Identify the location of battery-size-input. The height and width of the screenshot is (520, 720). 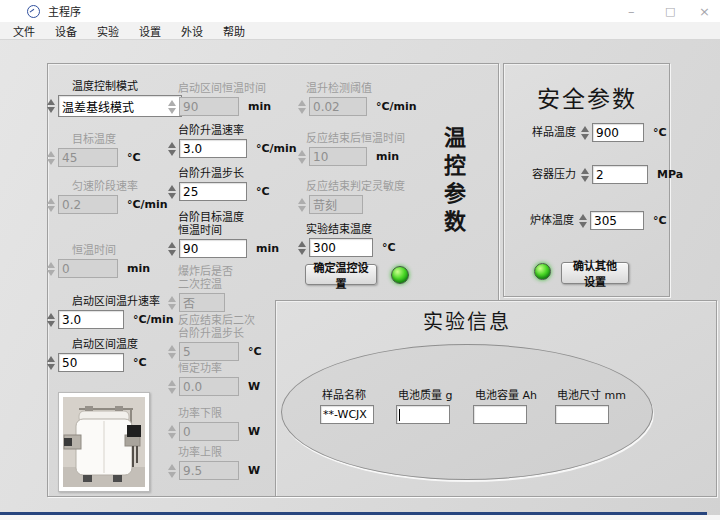
(582, 414).